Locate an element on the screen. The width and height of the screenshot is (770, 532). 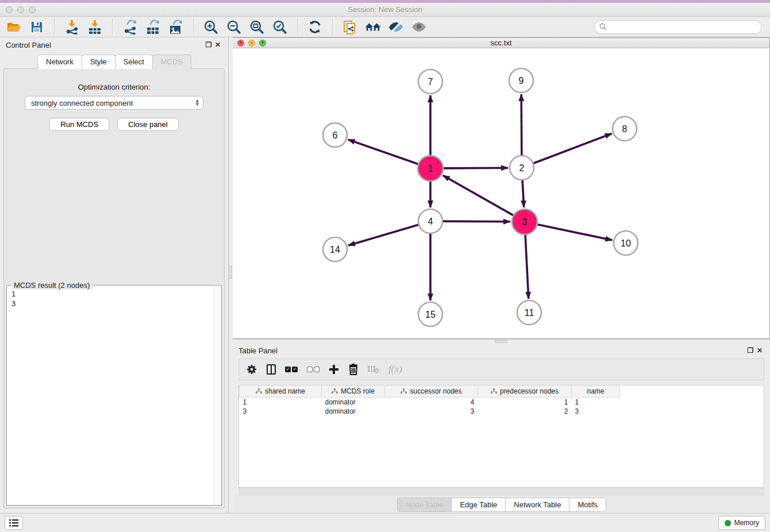
close-table-panel-icon: ✕ is located at coordinates (760, 350).